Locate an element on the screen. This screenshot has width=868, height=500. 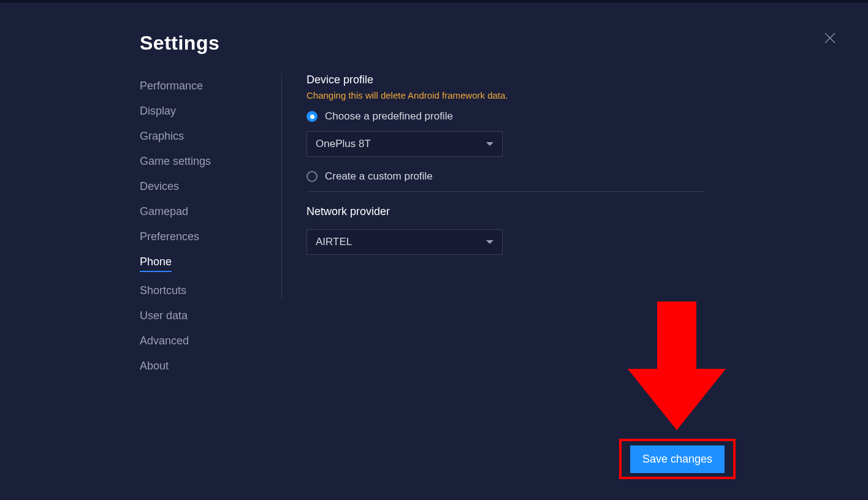
save-highlight-box: Save changes is located at coordinates (677, 459).